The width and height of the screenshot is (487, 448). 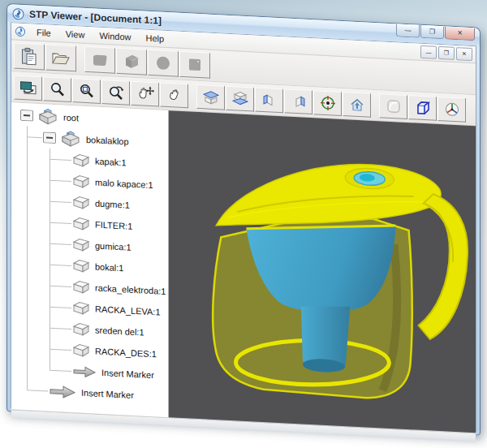 I want to click on solid-sphere-button, so click(x=163, y=63).